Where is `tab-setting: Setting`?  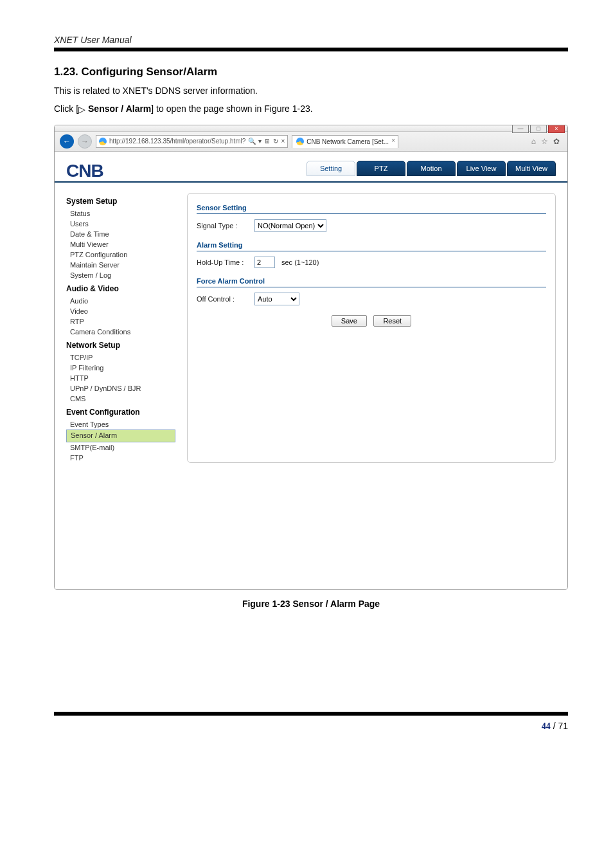
tab-setting: Setting is located at coordinates (331, 168).